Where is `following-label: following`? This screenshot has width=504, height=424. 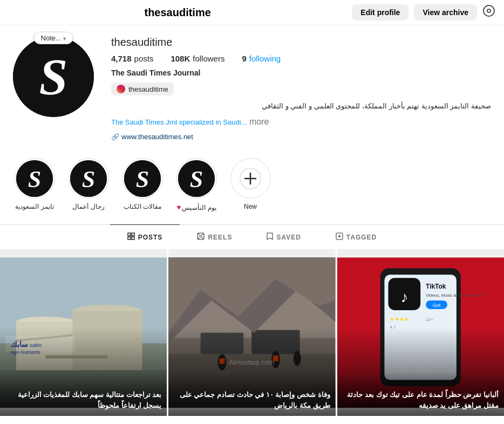 following-label: following is located at coordinates (265, 58).